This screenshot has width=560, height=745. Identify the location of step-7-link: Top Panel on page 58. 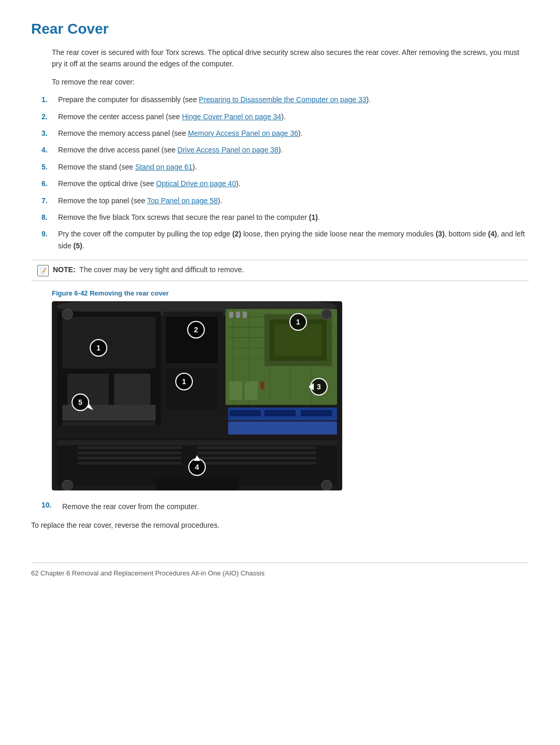
(183, 201).